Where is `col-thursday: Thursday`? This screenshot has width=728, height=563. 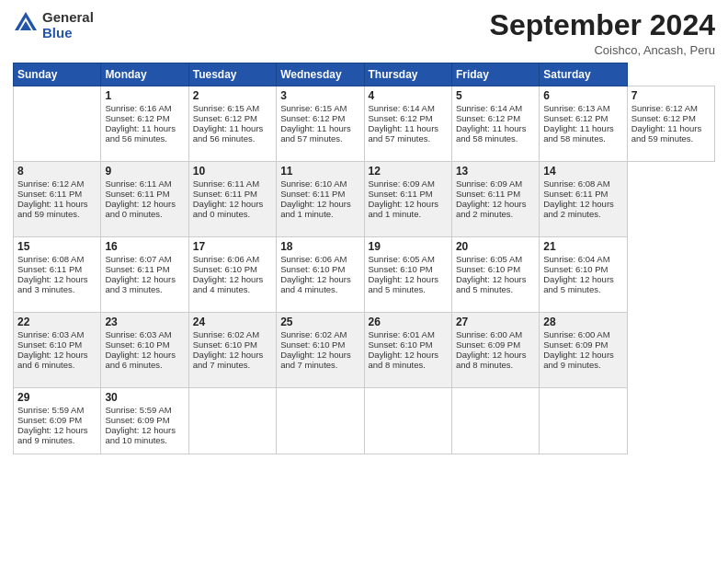 col-thursday: Thursday is located at coordinates (408, 75).